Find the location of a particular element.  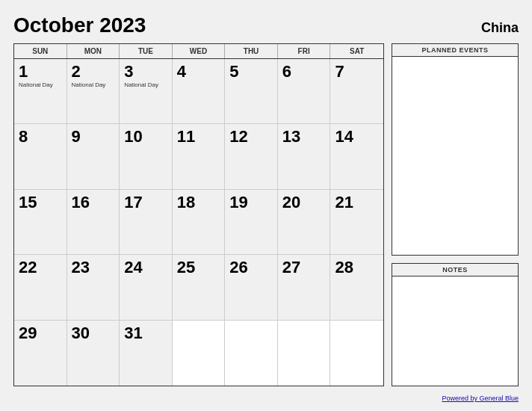

day-cell: 22 is located at coordinates (40, 287).